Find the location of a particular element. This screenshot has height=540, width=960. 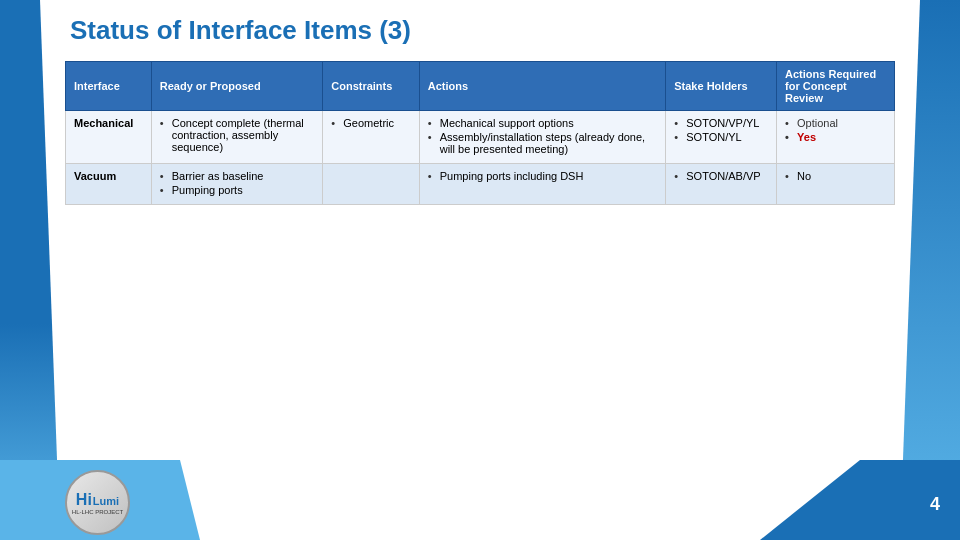

cell-actions-req-vacuum: No is located at coordinates (836, 184).